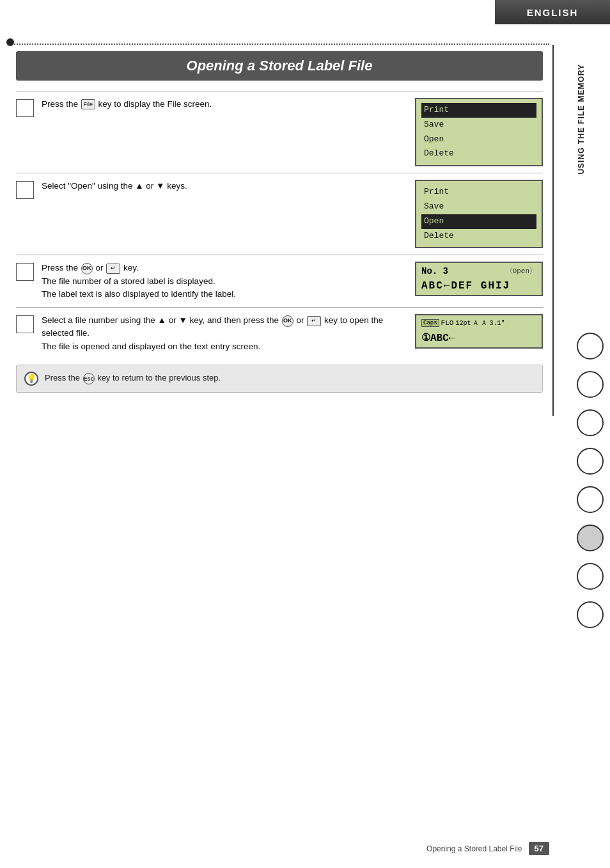 This screenshot has width=610, height=868. I want to click on step-1-image: Print Save Open Delete, so click(479, 132).